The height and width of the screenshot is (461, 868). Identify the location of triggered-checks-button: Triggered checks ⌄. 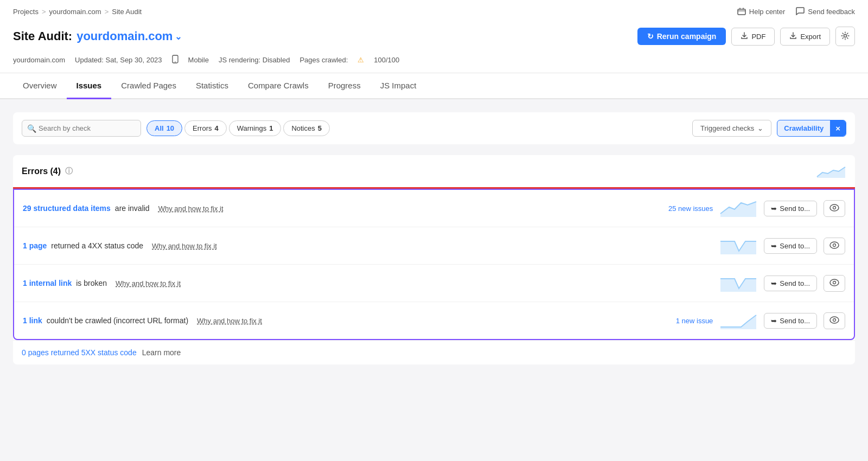
(732, 128).